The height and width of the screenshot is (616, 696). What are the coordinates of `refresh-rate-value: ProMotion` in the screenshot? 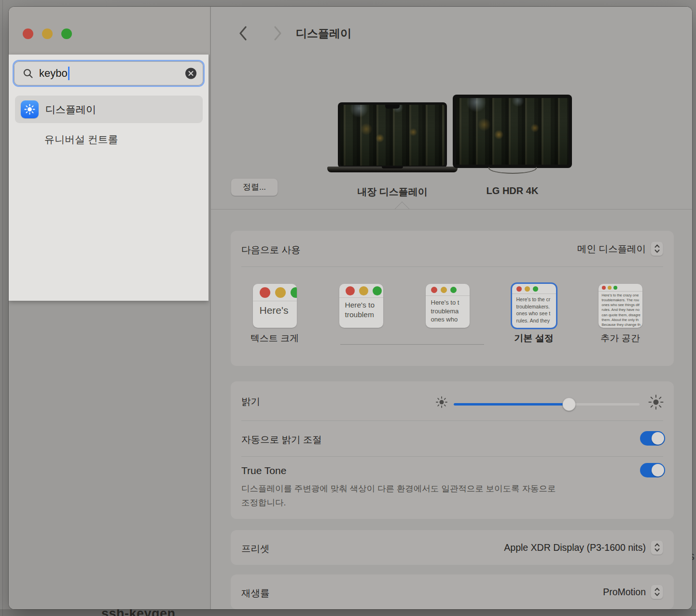 It's located at (625, 592).